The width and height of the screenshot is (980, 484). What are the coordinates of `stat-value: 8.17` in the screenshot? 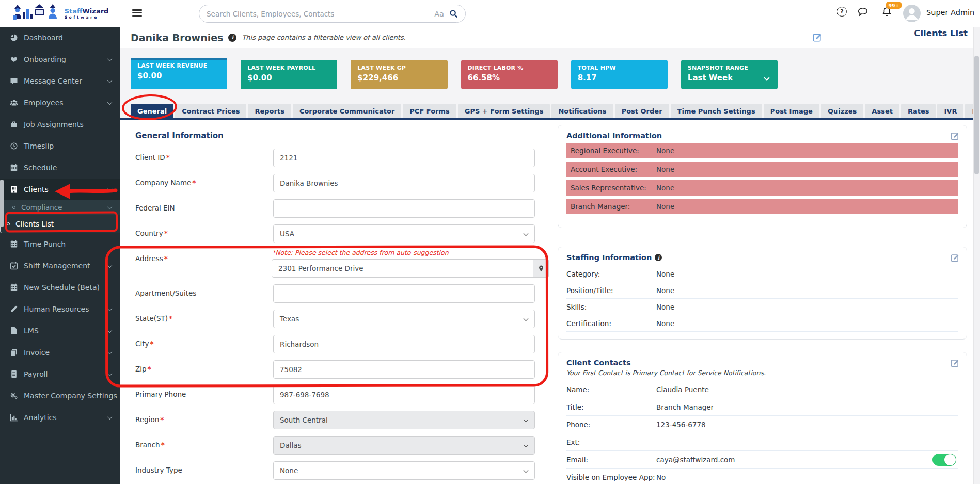 It's located at (588, 78).